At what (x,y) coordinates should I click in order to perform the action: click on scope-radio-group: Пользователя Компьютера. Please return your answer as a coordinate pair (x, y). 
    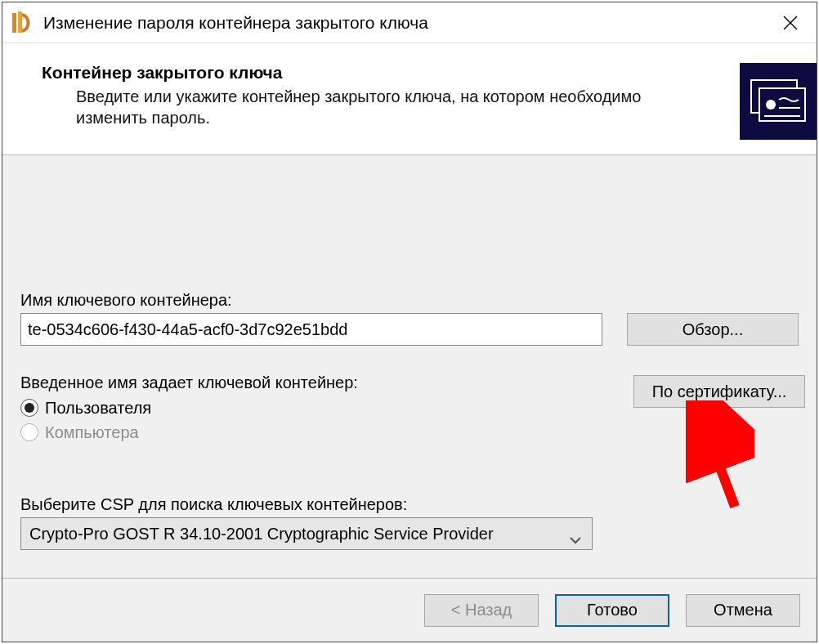
    Looking at the image, I should click on (315, 420).